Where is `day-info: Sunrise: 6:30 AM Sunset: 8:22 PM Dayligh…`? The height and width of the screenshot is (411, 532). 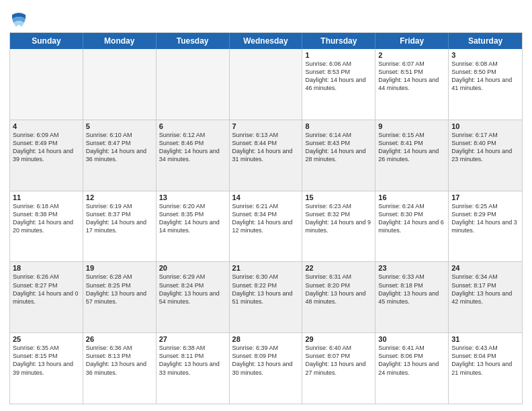 day-info: Sunrise: 6:30 AM Sunset: 8:22 PM Dayligh… is located at coordinates (266, 289).